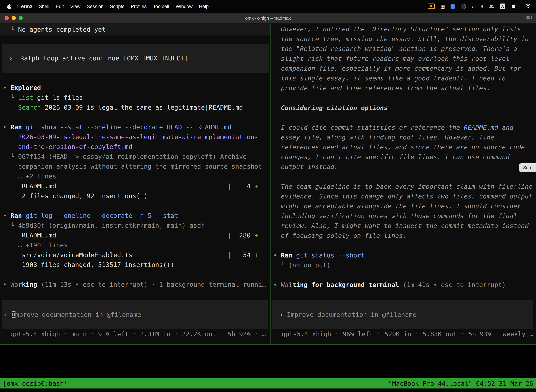 This screenshot has height=392, width=536. Describe the element at coordinates (268, 354) in the screenshot. I see `omx-status-bar: [OMX#0.11.9] cczip/essay/ai-reimplementa…` at that location.